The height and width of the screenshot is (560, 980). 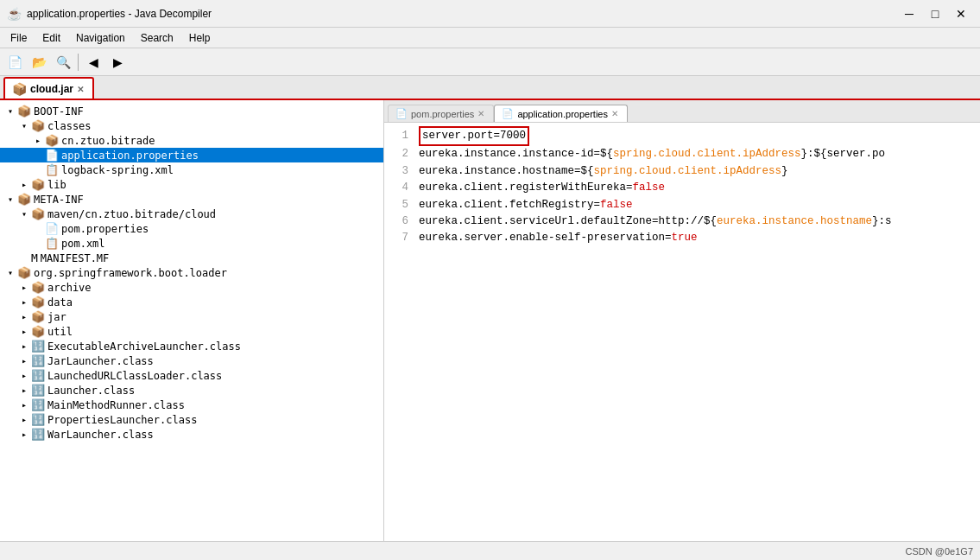 What do you see at coordinates (80, 90) in the screenshot?
I see `package-tab-close-button: ✕` at bounding box center [80, 90].